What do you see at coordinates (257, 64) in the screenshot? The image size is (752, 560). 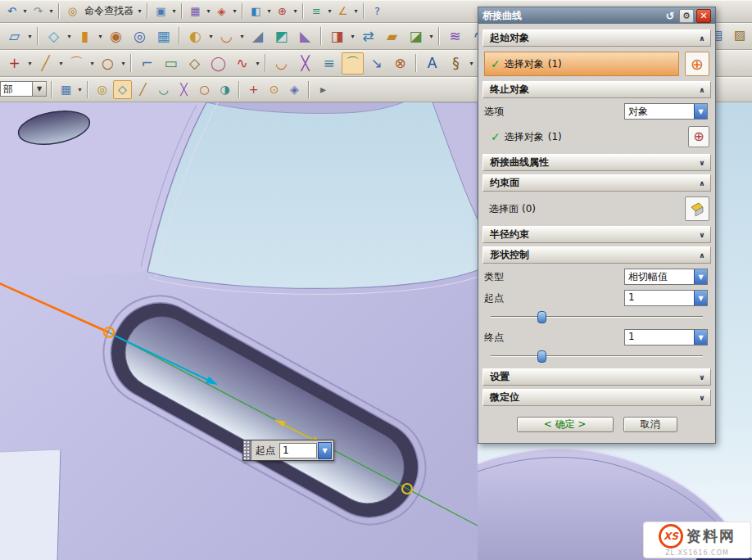 I see `studio-spline-dropdown-arrow: ▾` at bounding box center [257, 64].